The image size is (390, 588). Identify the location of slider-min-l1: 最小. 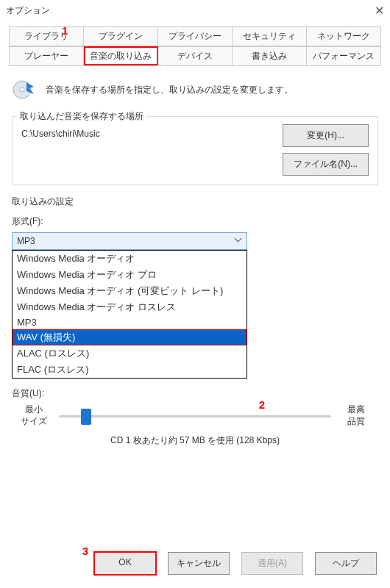
(34, 410).